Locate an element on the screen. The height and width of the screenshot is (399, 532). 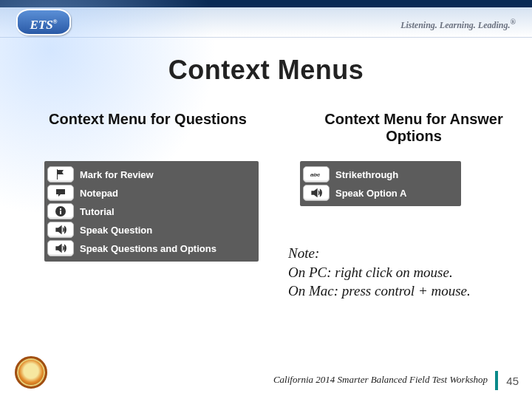
state-seal-icon is located at coordinates (31, 372).